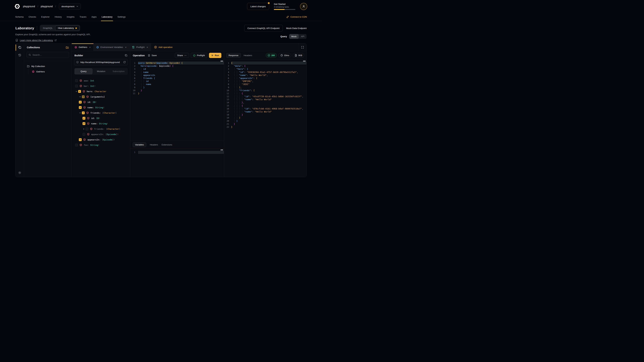 The width and height of the screenshot is (644, 362). Describe the element at coordinates (52, 6) in the screenshot. I see `breadcrumb: playground / playground / development` at that location.